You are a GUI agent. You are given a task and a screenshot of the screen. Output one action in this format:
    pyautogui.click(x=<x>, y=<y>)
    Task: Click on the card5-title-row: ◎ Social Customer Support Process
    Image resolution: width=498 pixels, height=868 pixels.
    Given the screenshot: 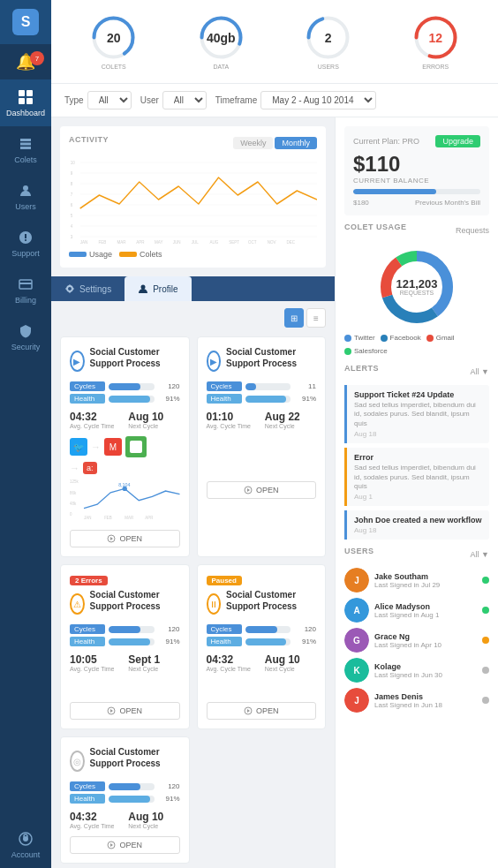 What is the action you would take?
    pyautogui.click(x=125, y=761)
    